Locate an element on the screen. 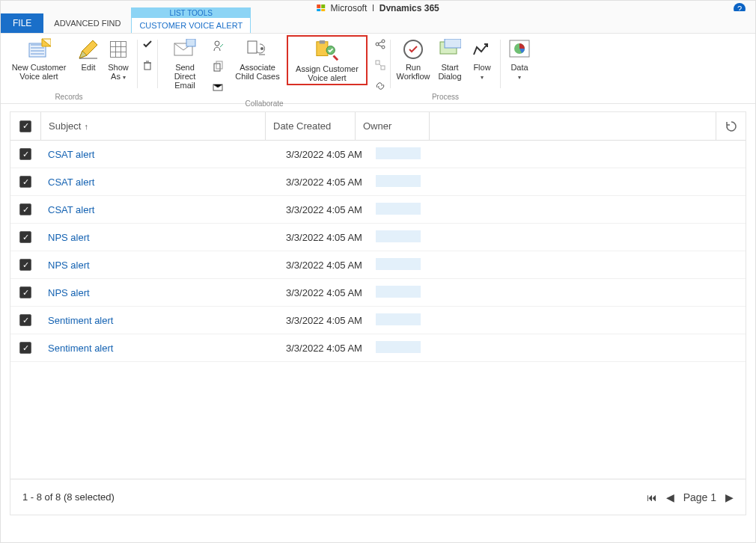 Image resolution: width=756 pixels, height=543 pixels. app-header: Microsoft | Dynamics 365 is located at coordinates (378, 6).